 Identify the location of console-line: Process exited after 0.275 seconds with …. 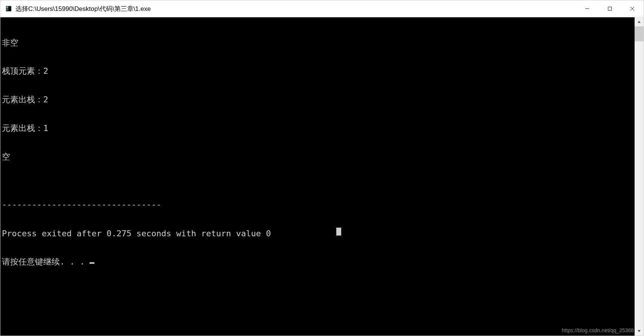
(318, 233).